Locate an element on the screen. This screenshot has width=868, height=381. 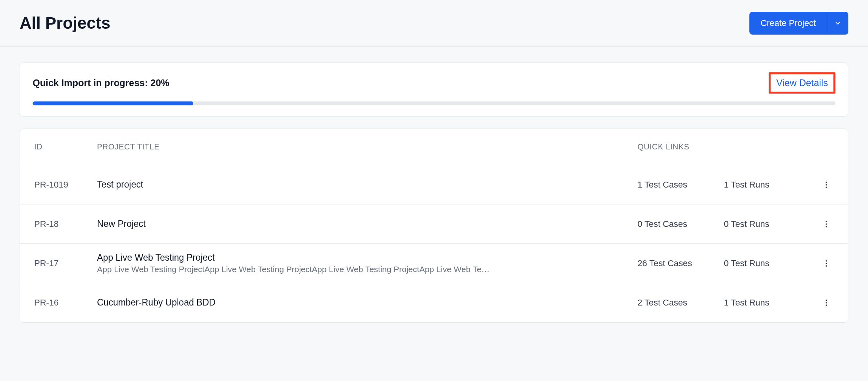
project-id: PR-16 is located at coordinates (66, 303).